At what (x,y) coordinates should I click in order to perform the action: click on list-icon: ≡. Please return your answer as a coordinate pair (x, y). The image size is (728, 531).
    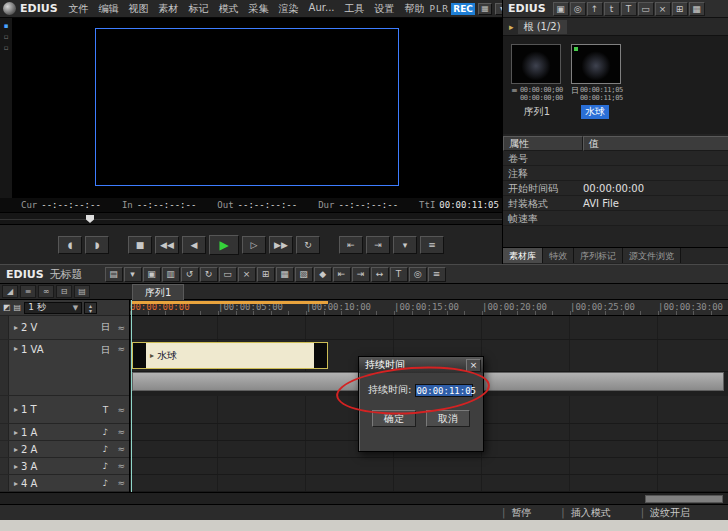
    Looking at the image, I should click on (28, 292).